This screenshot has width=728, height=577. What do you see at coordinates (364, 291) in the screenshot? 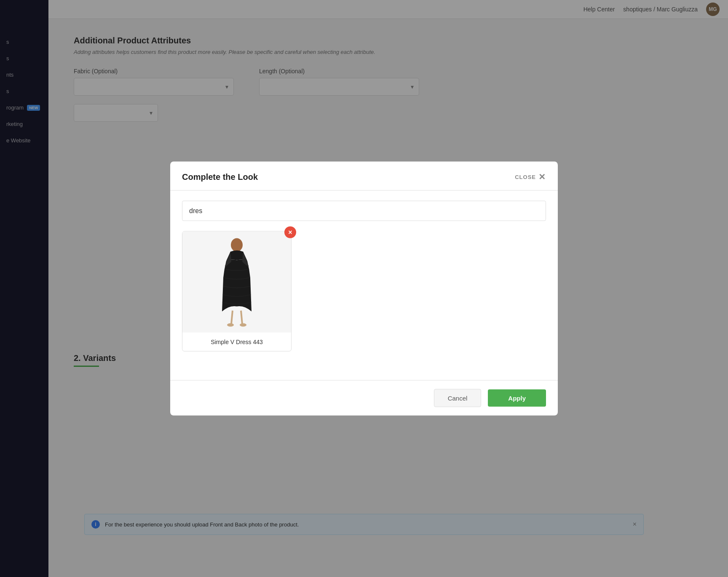
I see `products-grid: ×` at bounding box center [364, 291].